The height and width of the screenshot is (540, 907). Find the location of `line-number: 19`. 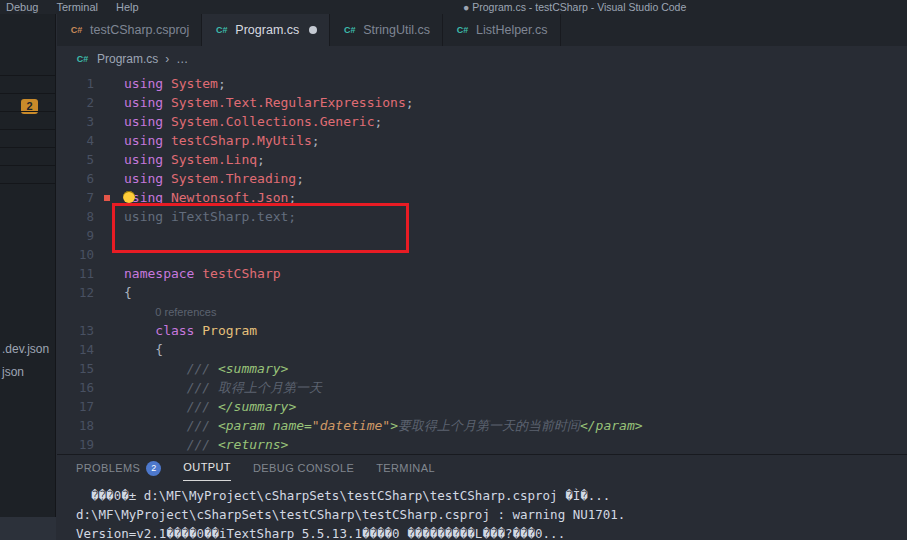

line-number: 19 is located at coordinates (82, 444).